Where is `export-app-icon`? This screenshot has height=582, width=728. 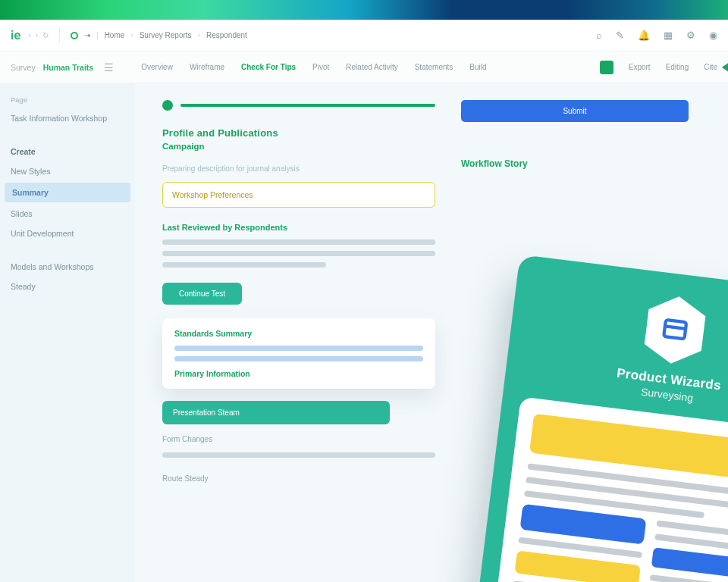
export-app-icon is located at coordinates (607, 67).